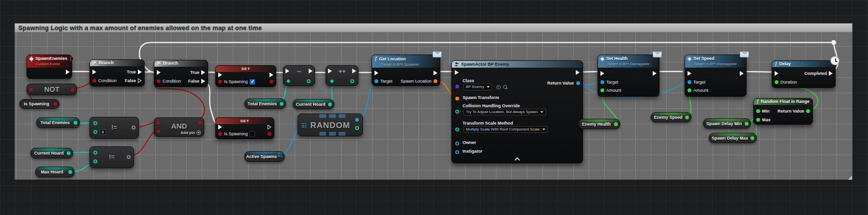 The height and width of the screenshot is (215, 868). What do you see at coordinates (342, 75) in the screenshot?
I see `node-increment: ++` at bounding box center [342, 75].